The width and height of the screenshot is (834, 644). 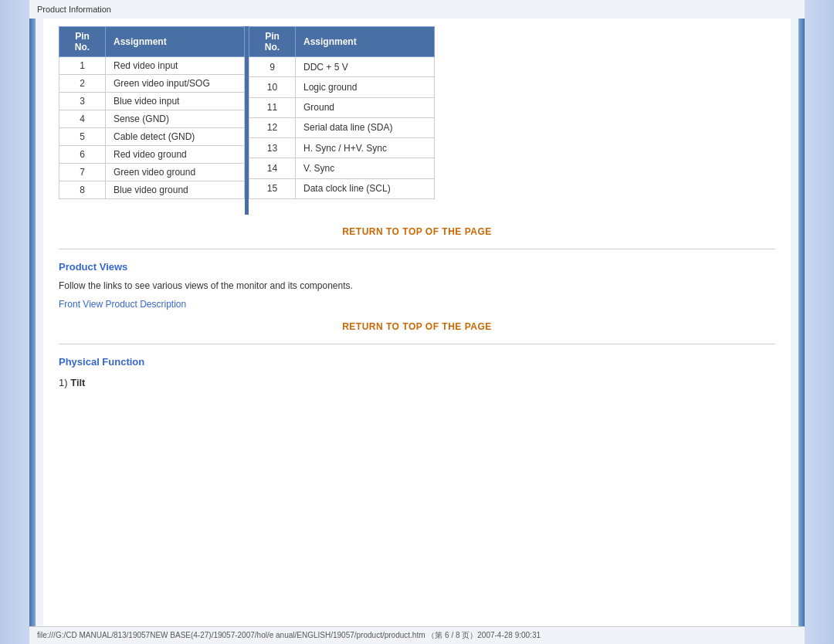 What do you see at coordinates (273, 87) in the screenshot?
I see `pin-number: 10` at bounding box center [273, 87].